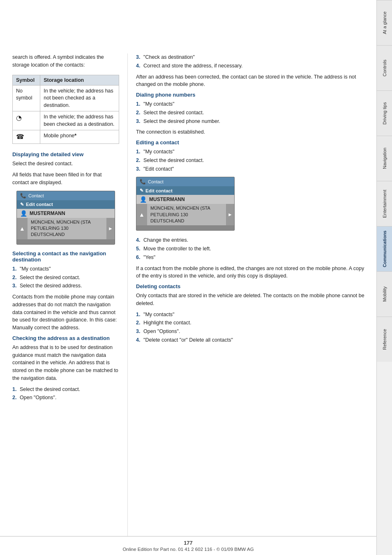 The height and width of the screenshot is (555, 392). Describe the element at coordinates (256, 323) in the screenshot. I see `list-text: Highlight the contact.` at that location.